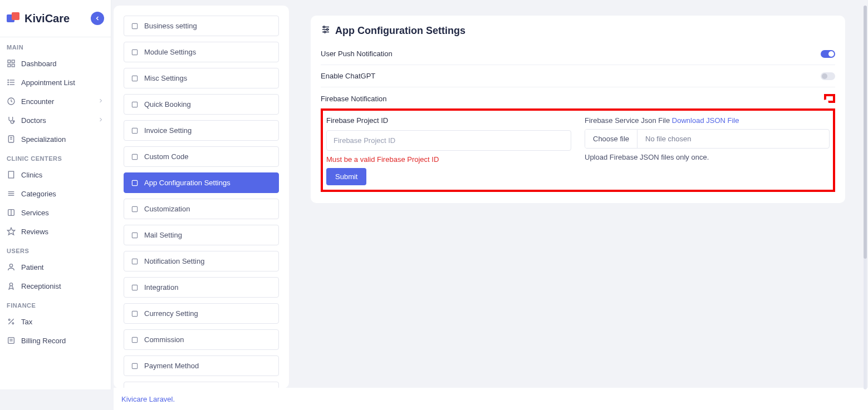  What do you see at coordinates (101, 120) in the screenshot?
I see `chevron-right-icon` at bounding box center [101, 120].